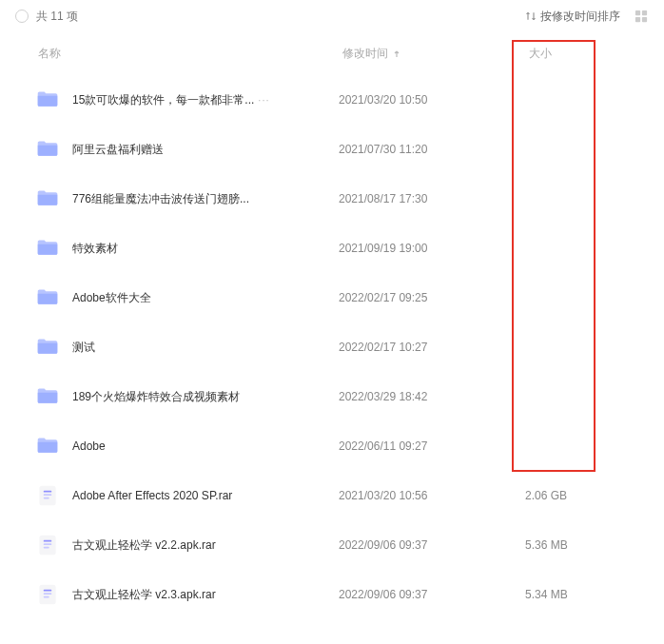 This screenshot has height=644, width=664. I want to click on list-item: Adobe After Effects 2020 SP.rar2021/03/2…, so click(332, 496).